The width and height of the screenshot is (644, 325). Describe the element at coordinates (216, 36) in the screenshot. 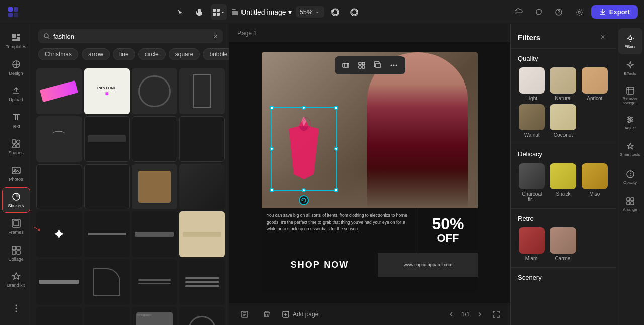

I see `search-clear-btn: ×` at that location.